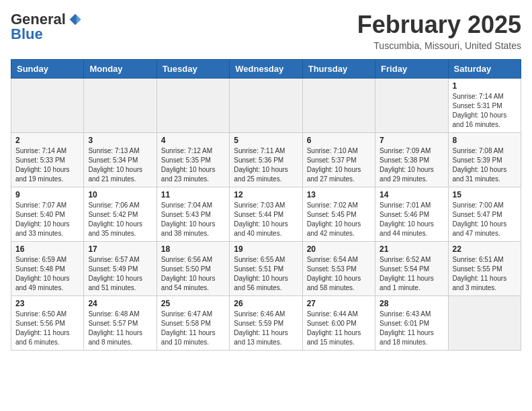  I want to click on calendar-cell: 15Sunrise: 7:00 AM Sunset: 5:47 PM Dayli…, so click(484, 215).